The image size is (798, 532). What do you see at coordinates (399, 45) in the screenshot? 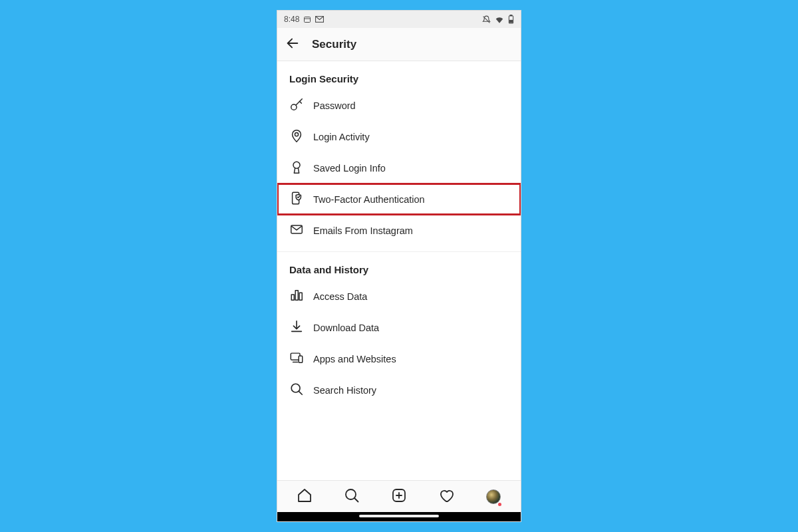
I see `app-bar: Security` at bounding box center [399, 45].